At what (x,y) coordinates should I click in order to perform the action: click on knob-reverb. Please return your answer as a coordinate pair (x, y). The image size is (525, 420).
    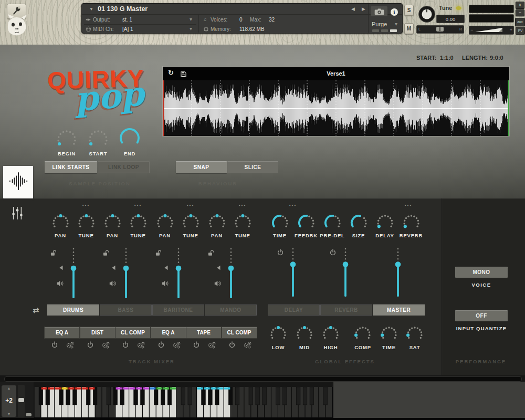
    Looking at the image, I should click on (412, 223).